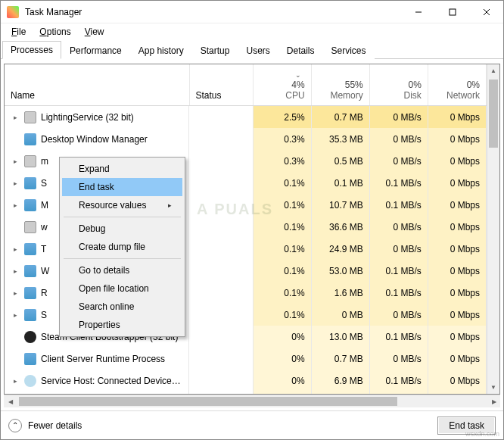 Image resolution: width=504 pixels, height=440 pixels. I want to click on col-status-label: Status, so click(209, 95).